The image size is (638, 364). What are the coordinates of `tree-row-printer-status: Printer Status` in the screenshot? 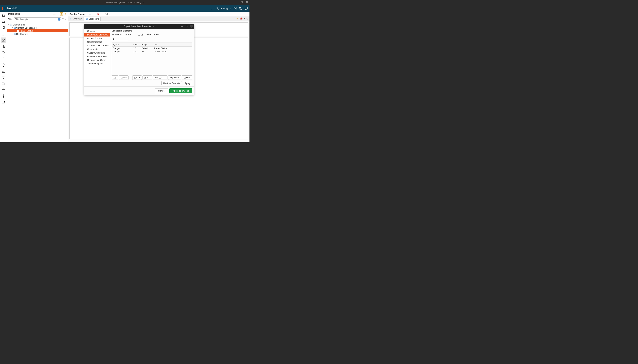 It's located at (38, 31).